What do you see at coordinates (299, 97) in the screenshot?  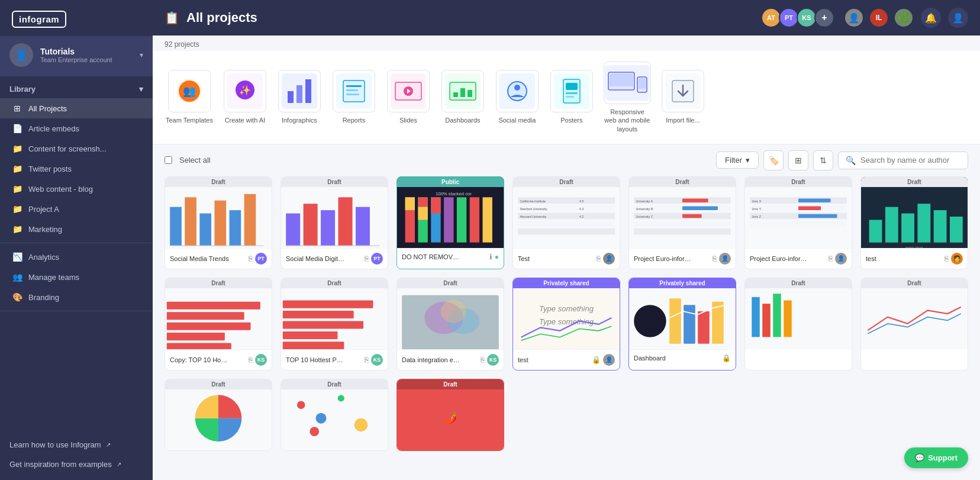 I see `template-item-infographics: Infographics` at bounding box center [299, 97].